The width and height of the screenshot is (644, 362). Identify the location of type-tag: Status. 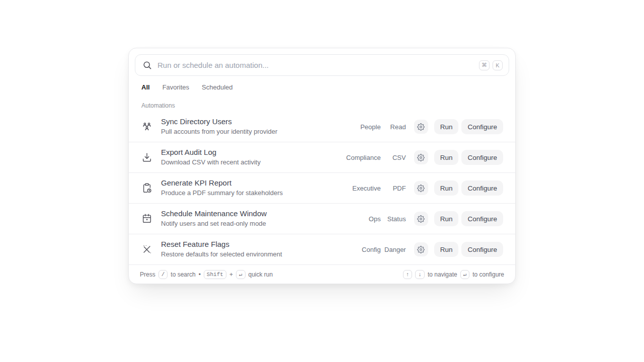
(393, 219).